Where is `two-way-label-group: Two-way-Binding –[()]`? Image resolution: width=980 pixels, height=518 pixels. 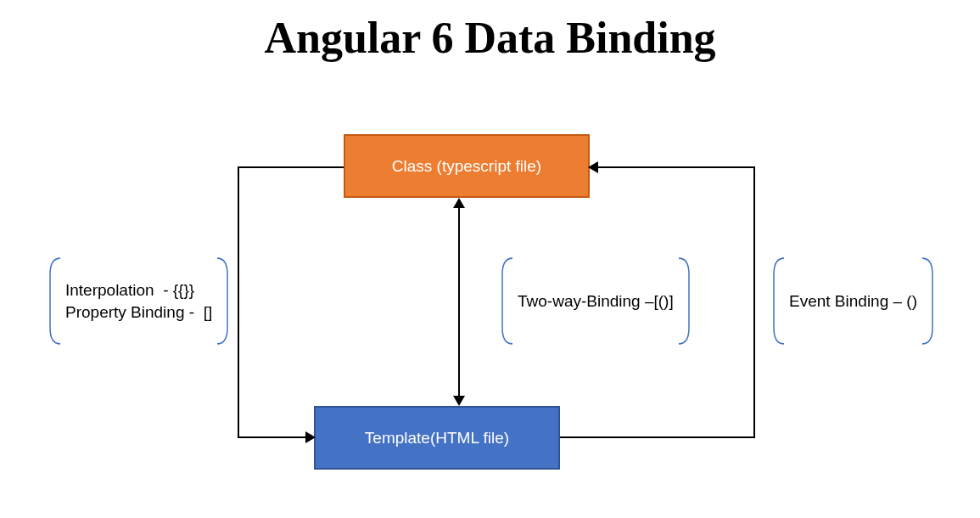 two-way-label-group: Two-way-Binding –[()] is located at coordinates (599, 301).